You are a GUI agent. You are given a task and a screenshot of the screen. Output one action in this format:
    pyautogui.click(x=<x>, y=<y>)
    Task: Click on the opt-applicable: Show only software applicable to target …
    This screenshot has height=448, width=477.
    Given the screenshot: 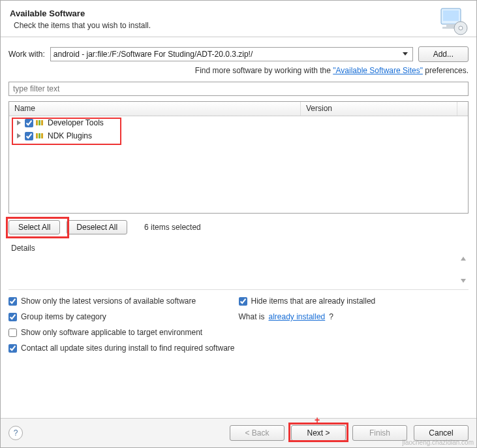 What is the action you would take?
    pyautogui.click(x=239, y=332)
    